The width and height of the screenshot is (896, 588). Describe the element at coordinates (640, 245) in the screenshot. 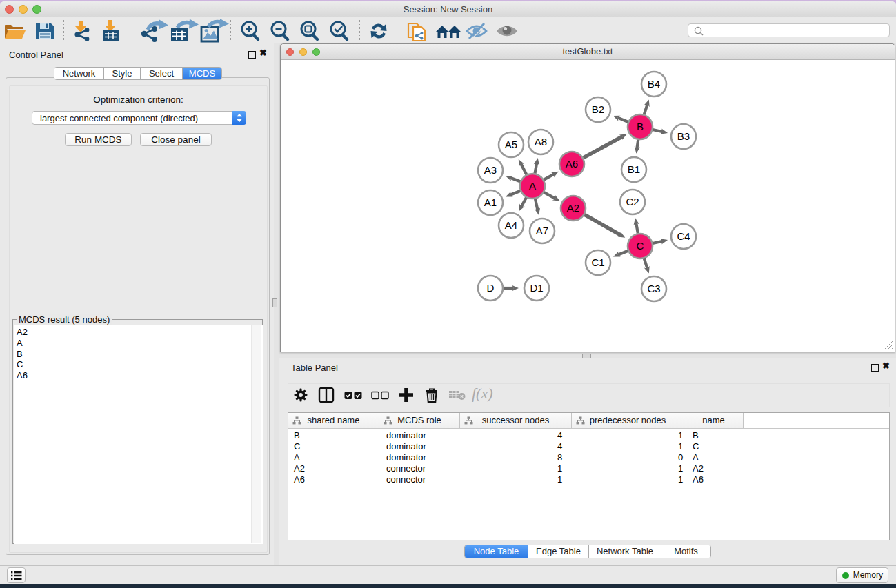

I see `svg-text: C` at that location.